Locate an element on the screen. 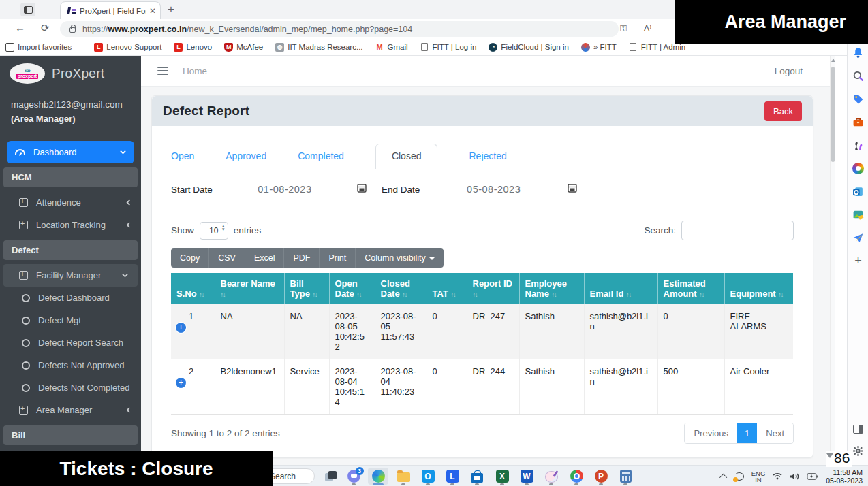  column-header-open-date: Open Date ↑↓ is located at coordinates (352, 289).